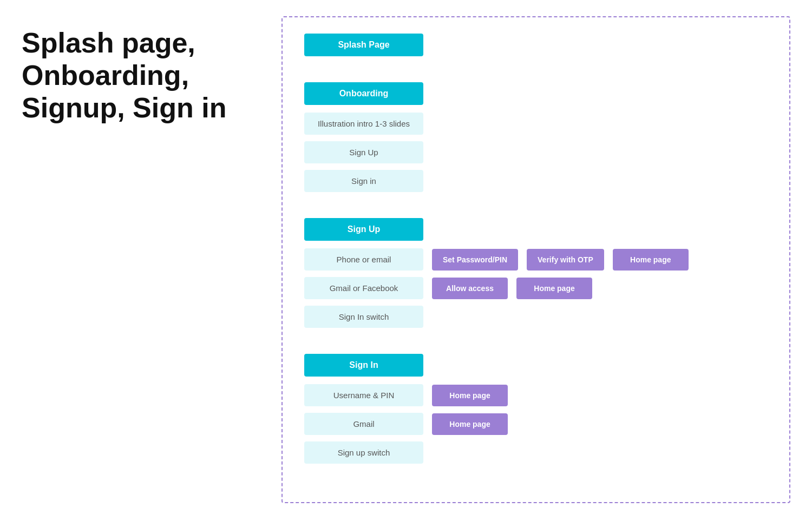  What do you see at coordinates (536, 94) in the screenshot?
I see `onboarding-header: Onboarding` at bounding box center [536, 94].